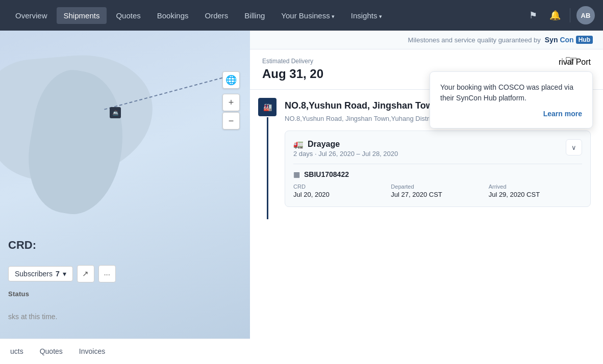 This screenshot has height=364, width=603. I want to click on more-options-button: ···, so click(107, 274).